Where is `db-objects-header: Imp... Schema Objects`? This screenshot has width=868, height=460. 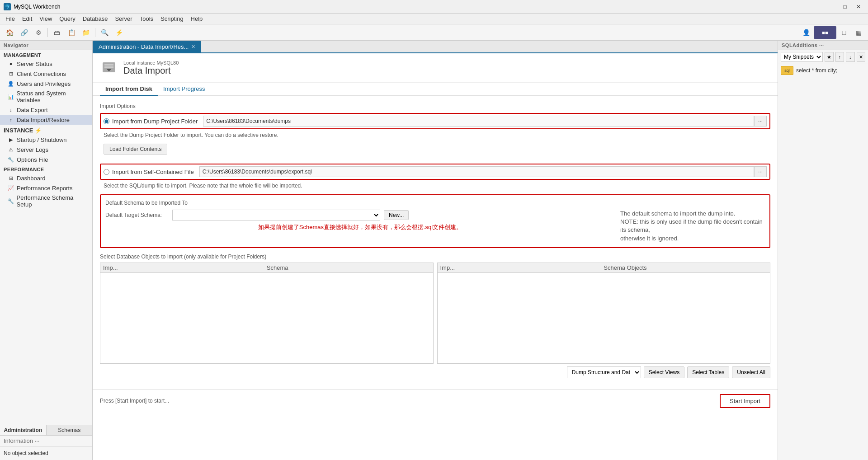 db-objects-header: Imp... Schema Objects is located at coordinates (604, 268).